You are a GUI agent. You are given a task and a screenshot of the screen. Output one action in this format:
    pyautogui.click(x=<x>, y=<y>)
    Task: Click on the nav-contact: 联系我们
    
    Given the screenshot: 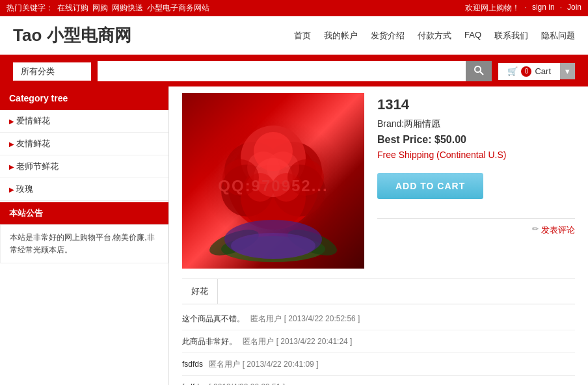 What is the action you would take?
    pyautogui.click(x=511, y=36)
    